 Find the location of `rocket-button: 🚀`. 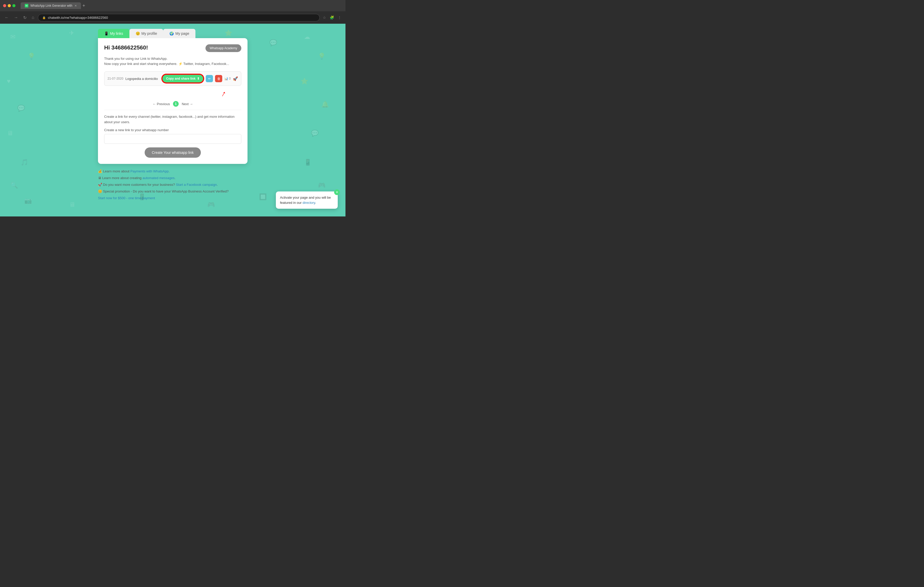

rocket-button: 🚀 is located at coordinates (236, 79).